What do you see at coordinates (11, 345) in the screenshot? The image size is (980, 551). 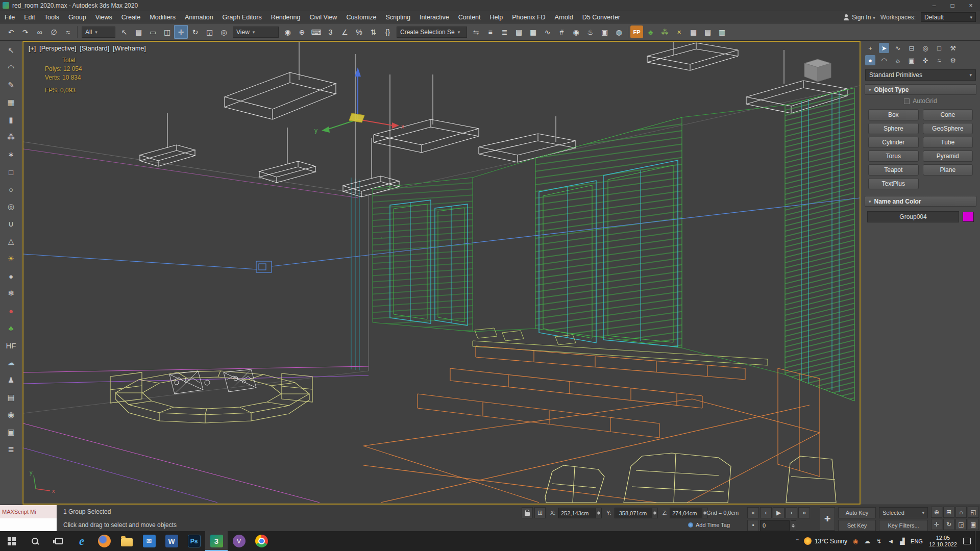 I see `side-hf-tool: HF` at bounding box center [11, 345].